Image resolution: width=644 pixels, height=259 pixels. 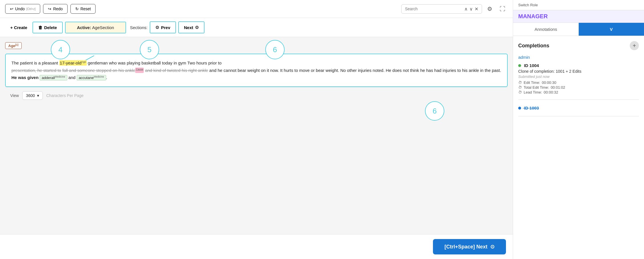 I want to click on create-button: + Create, so click(x=19, y=27).